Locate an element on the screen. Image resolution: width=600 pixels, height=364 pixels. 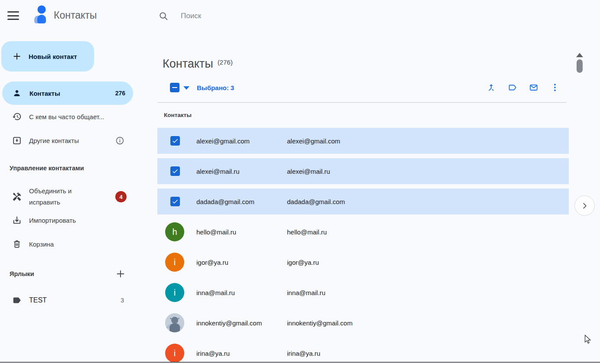
sidebar-item-label-test: TEST 3 is located at coordinates (78, 300).